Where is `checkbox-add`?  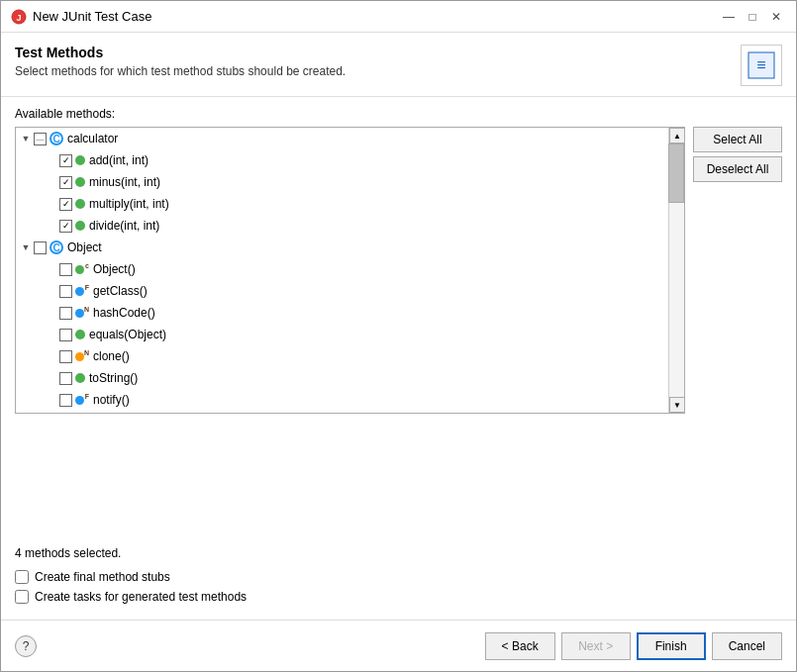 checkbox-add is located at coordinates (65, 160).